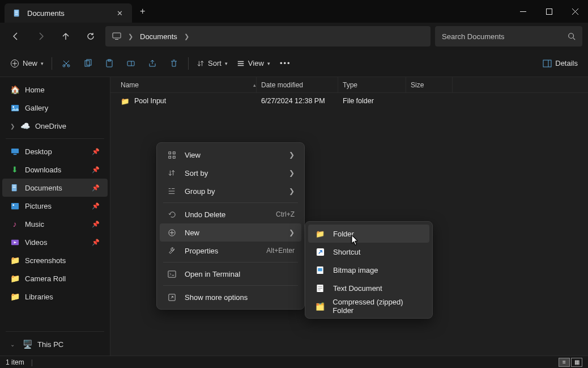  What do you see at coordinates (91, 36) in the screenshot?
I see `refresh-button` at bounding box center [91, 36].